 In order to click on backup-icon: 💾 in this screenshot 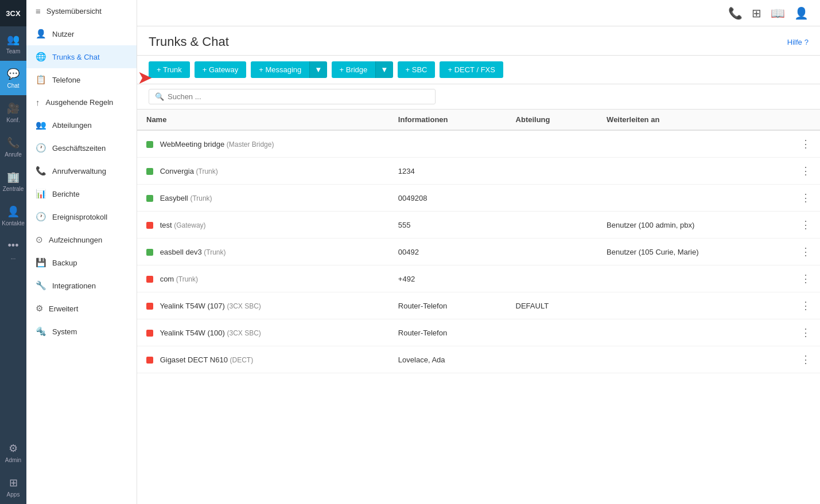, I will do `click(41, 263)`.